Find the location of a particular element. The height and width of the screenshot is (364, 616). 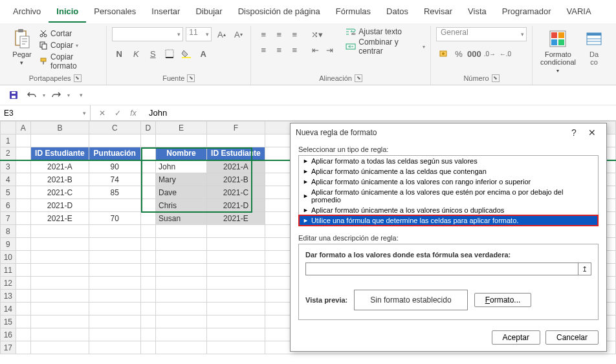

confirm-edit-icon: ✓ is located at coordinates (118, 113).